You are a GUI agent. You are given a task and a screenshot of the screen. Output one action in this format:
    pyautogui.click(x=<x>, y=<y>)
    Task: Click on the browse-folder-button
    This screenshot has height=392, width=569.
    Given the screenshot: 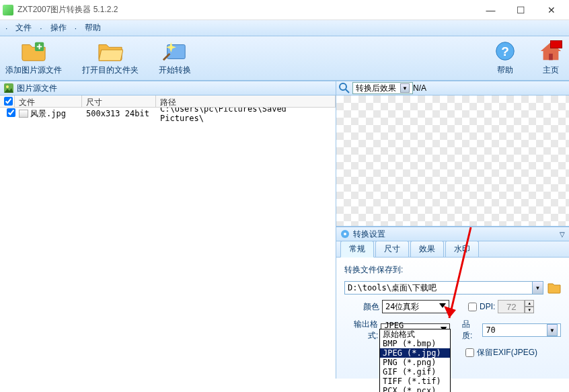 What is the action you would take?
    pyautogui.click(x=554, y=288)
    